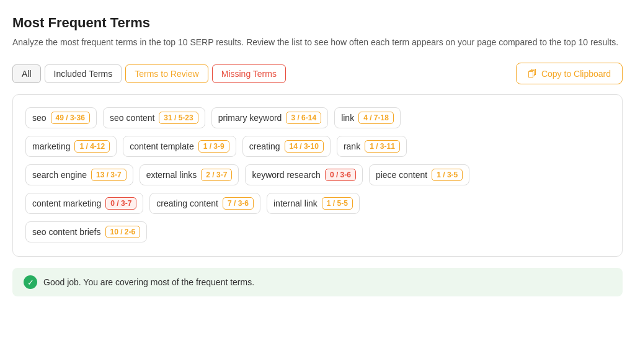  Describe the element at coordinates (376, 118) in the screenshot. I see `term-badge: 4 / 7-18` at that location.